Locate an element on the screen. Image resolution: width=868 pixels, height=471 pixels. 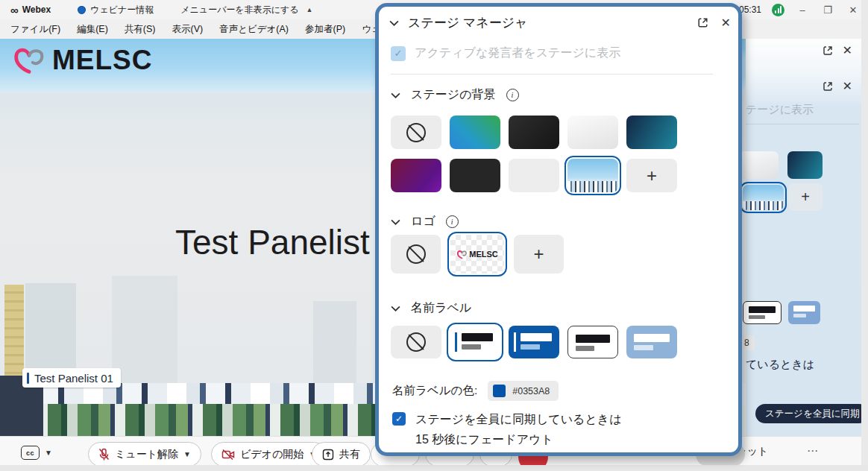
dialog-title: ステージ マネージャ is located at coordinates (468, 22).